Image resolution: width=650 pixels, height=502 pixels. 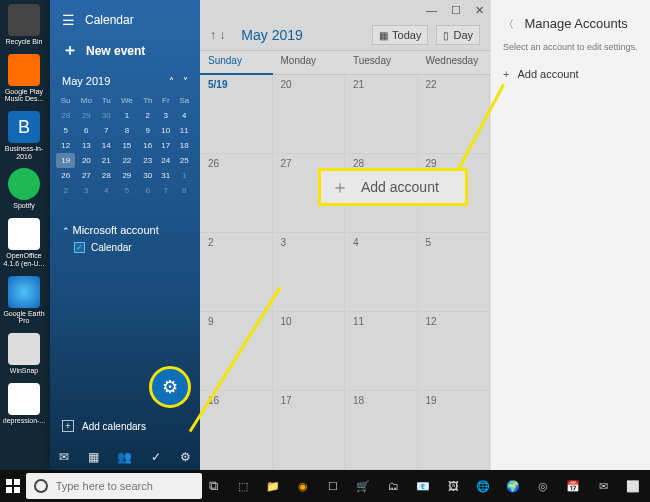 I want to click on tray-icon: ⬚, so click(x=243, y=486).